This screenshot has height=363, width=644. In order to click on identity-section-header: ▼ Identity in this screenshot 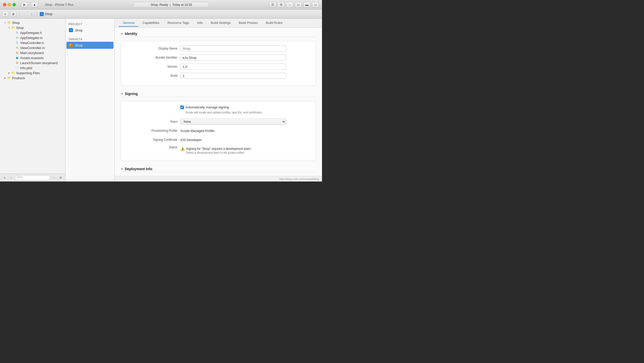, I will do `click(218, 34)`.